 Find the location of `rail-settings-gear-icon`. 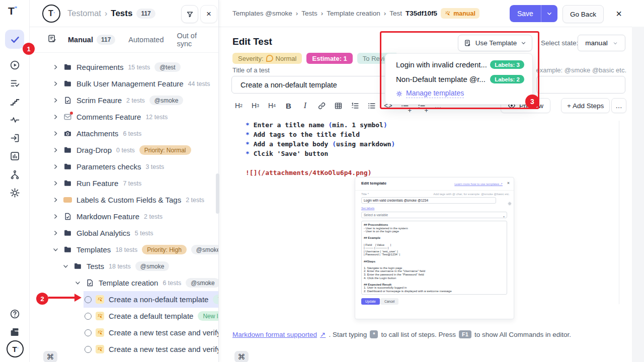

rail-settings-gear-icon is located at coordinates (15, 193).